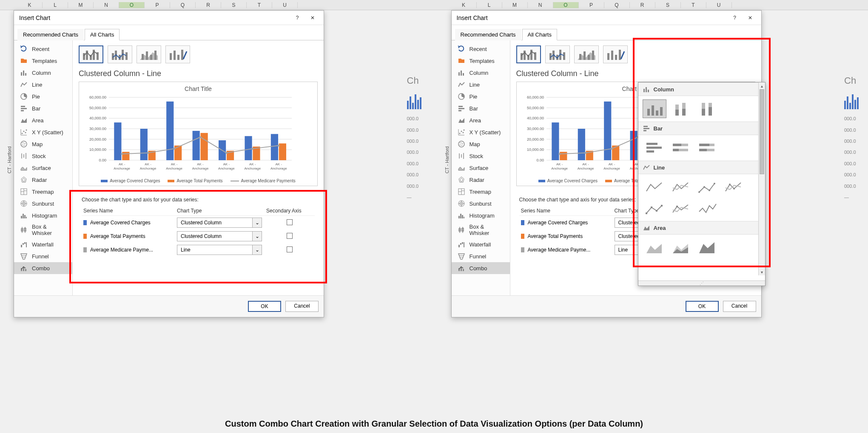  Describe the element at coordinates (488, 35) in the screenshot. I see `tab-recommended-charts: Recommended Charts` at that location.